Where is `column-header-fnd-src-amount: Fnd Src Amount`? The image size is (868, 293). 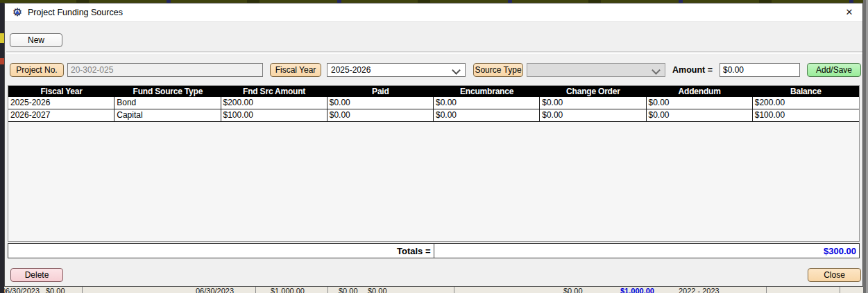
column-header-fnd-src-amount: Fnd Src Amount is located at coordinates (275, 91).